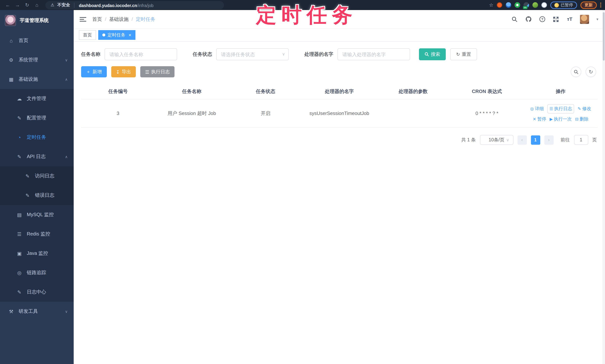  Describe the element at coordinates (37, 60) in the screenshot. I see `sidebar-item-system: ⚙系统管理∨` at that location.